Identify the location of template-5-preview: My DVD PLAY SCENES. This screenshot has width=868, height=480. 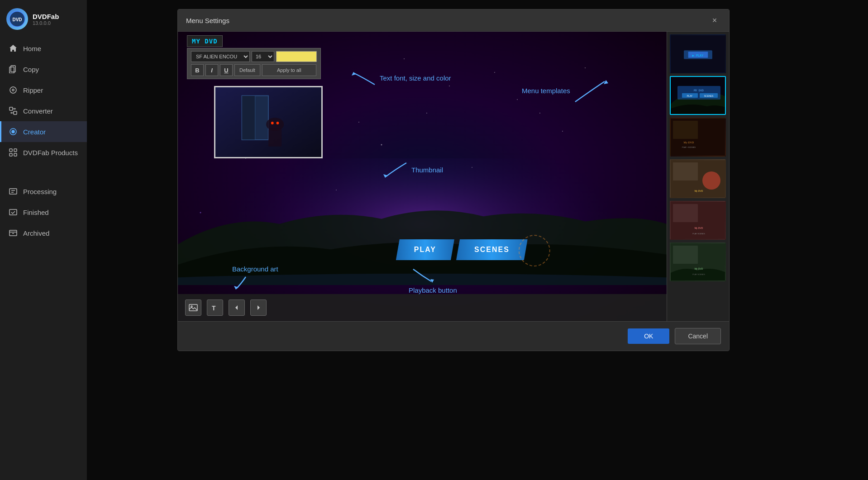
(698, 221).